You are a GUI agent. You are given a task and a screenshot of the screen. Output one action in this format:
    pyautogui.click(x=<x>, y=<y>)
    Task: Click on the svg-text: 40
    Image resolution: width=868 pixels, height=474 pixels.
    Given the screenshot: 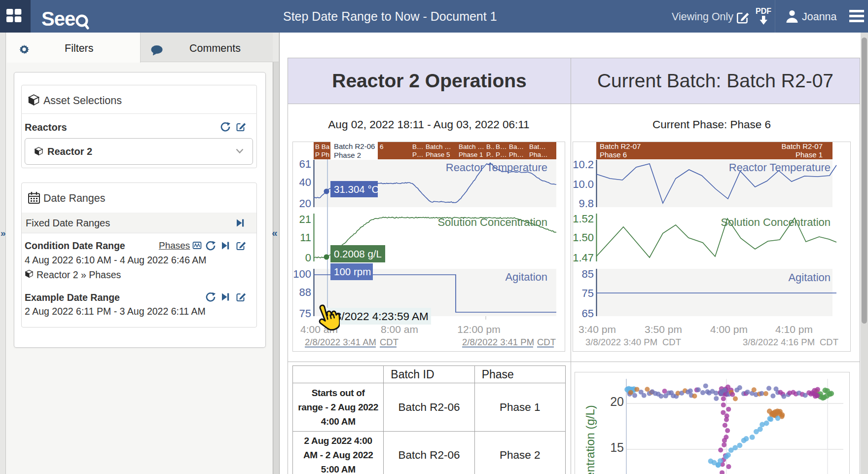 What is the action you would take?
    pyautogui.click(x=305, y=182)
    